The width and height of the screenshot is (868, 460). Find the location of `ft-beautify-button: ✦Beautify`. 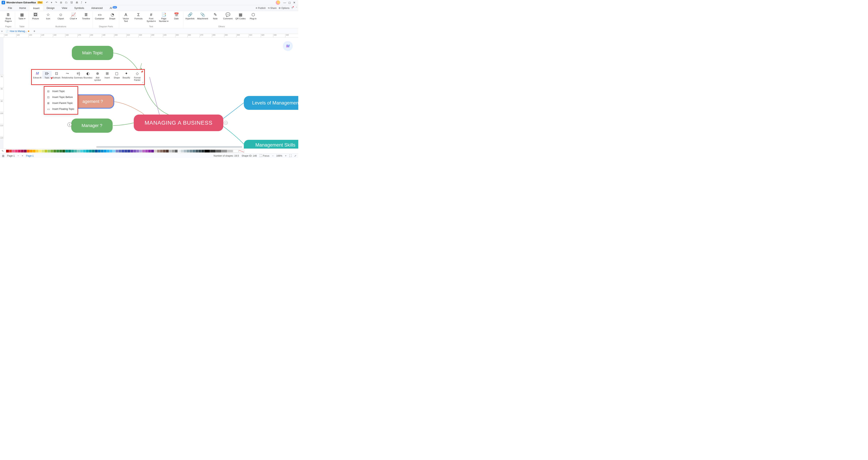

ft-beautify-button: ✦Beautify is located at coordinates (126, 75).